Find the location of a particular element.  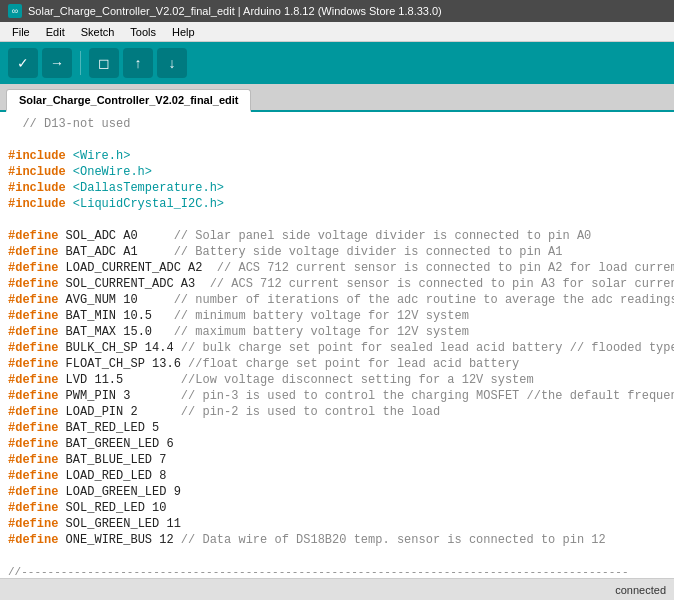

code-line: // D13-not used is located at coordinates (337, 124).